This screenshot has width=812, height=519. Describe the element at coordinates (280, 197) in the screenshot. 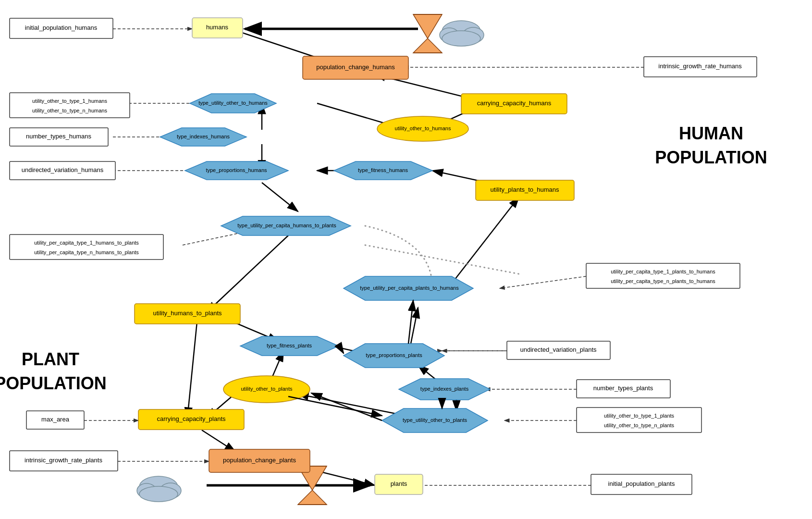

I see `tph-to-tucph-arrow` at that location.